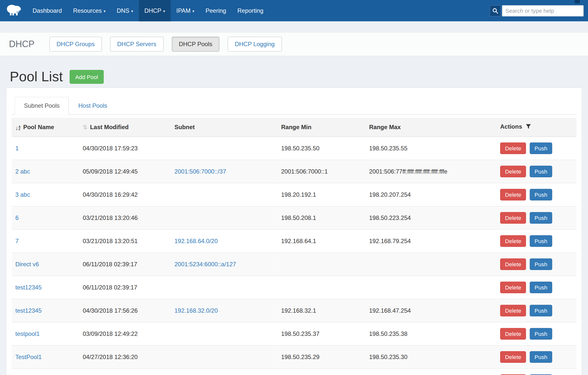 This screenshot has width=588, height=375. Describe the element at coordinates (294, 357) in the screenshot. I see `table-row: TestPool1 04/27/2018 12:36:20 198.50.235…` at that location.